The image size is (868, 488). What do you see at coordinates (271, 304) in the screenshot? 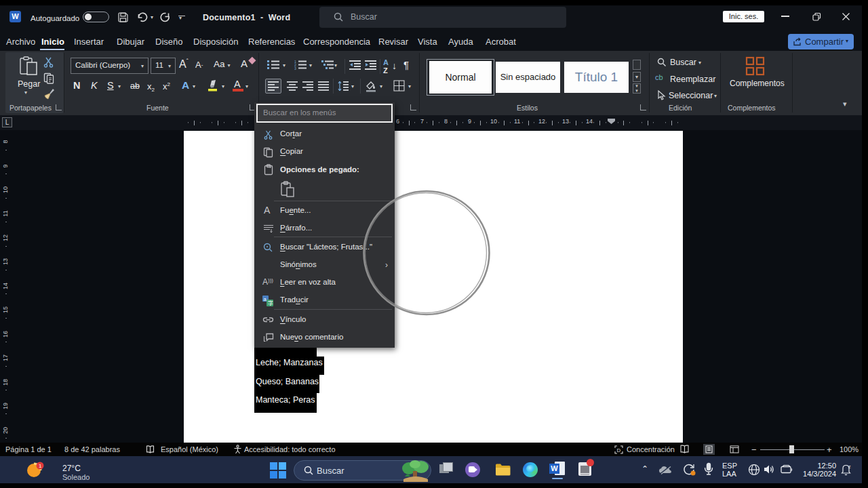
I see `svg-text: 字` at bounding box center [271, 304].